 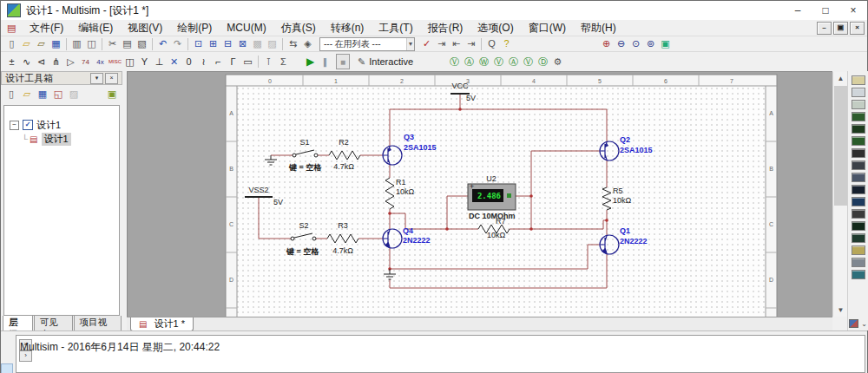 I want to click on help-icon: ?, so click(x=507, y=43).